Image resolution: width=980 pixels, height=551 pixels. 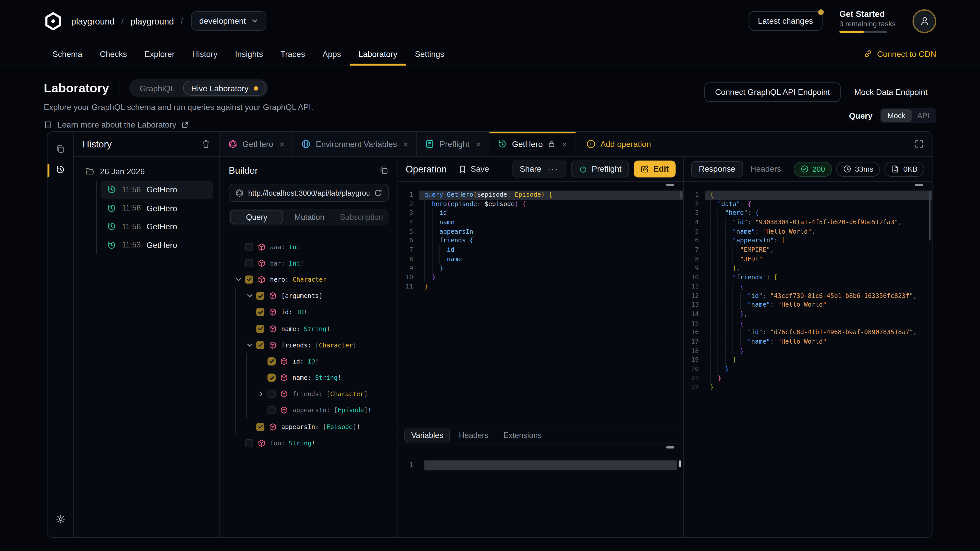 I want to click on nav-tab-laboratory: Laboratory, so click(x=378, y=54).